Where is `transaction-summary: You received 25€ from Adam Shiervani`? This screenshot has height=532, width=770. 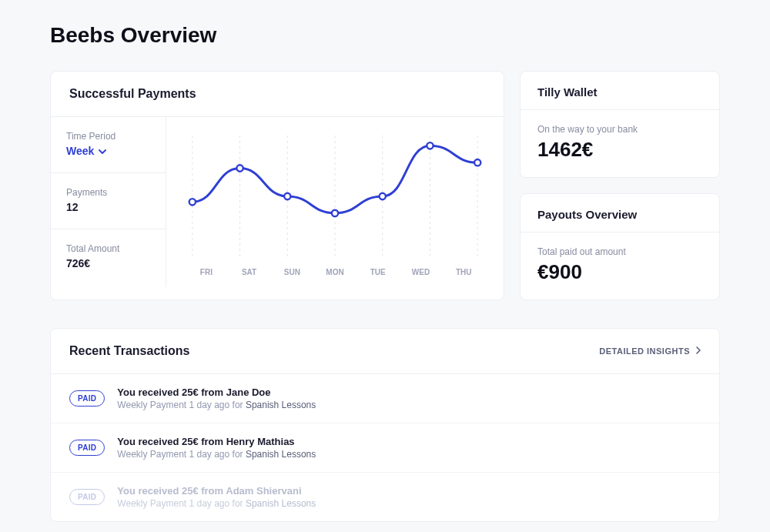
transaction-summary: You received 25€ from Adam Shiervani is located at coordinates (409, 491).